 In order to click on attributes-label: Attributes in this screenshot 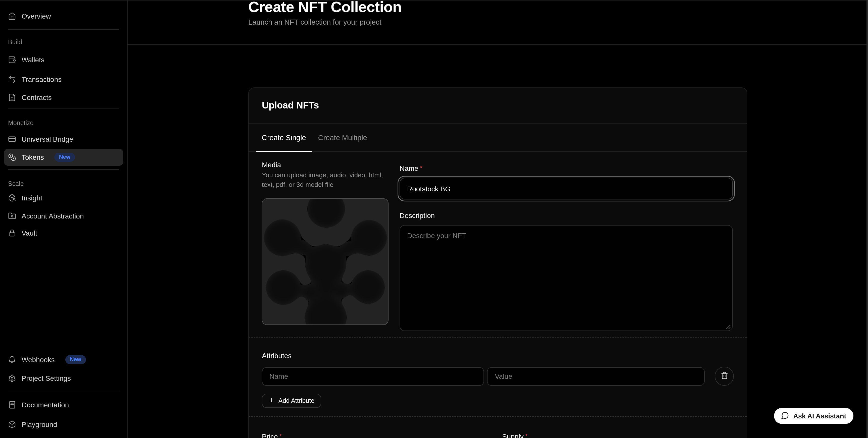, I will do `click(498, 356)`.